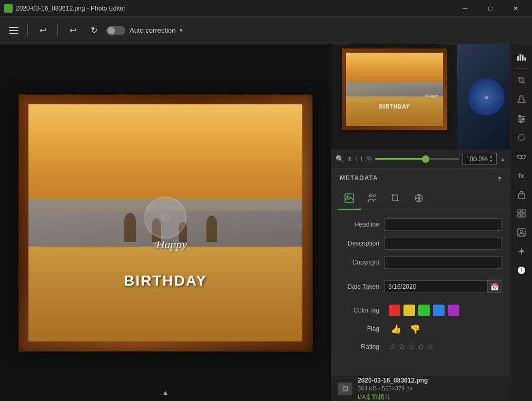 This screenshot has height=401, width=532. Describe the element at coordinates (266, 8) in the screenshot. I see `titlebar: 🌿 2020-03-16_083612.png - Photo Editor ─…` at that location.